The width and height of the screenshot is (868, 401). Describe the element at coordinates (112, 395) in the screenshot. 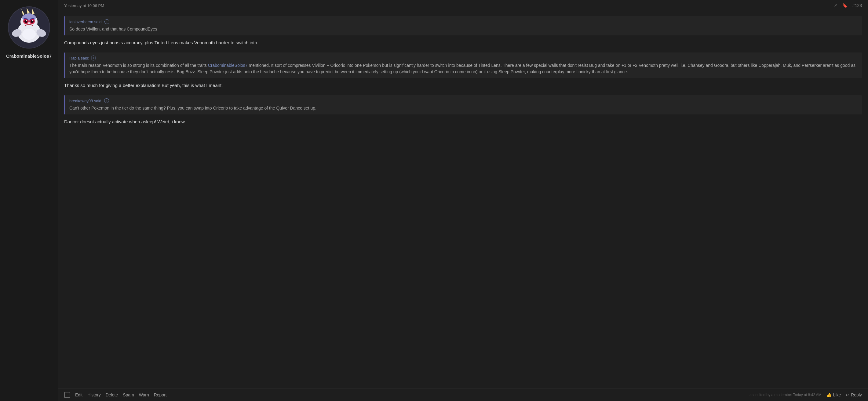

I see `delete-button: Delete` at that location.